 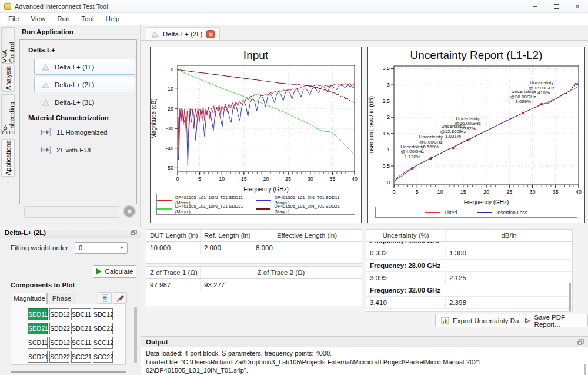 What do you see at coordinates (71, 301) in the screenshot?
I see `delta-2l-panel: Delta-L+ (2L) Fitting weight order: 0 Ca…` at bounding box center [71, 301].